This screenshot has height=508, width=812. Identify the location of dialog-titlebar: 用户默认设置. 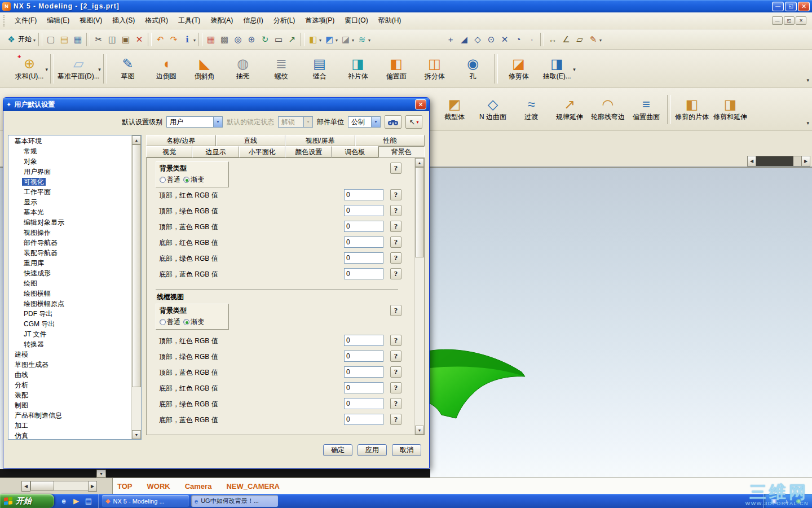
(217, 104).